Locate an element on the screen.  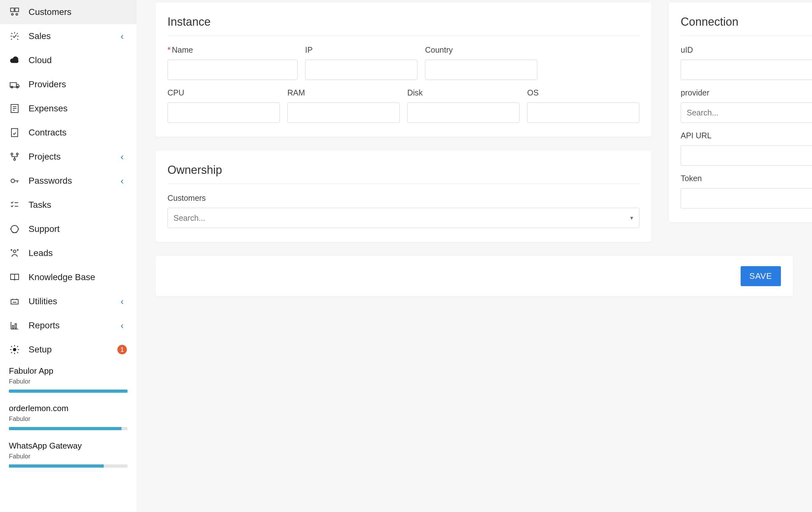
passwords-icon is located at coordinates (14, 181).